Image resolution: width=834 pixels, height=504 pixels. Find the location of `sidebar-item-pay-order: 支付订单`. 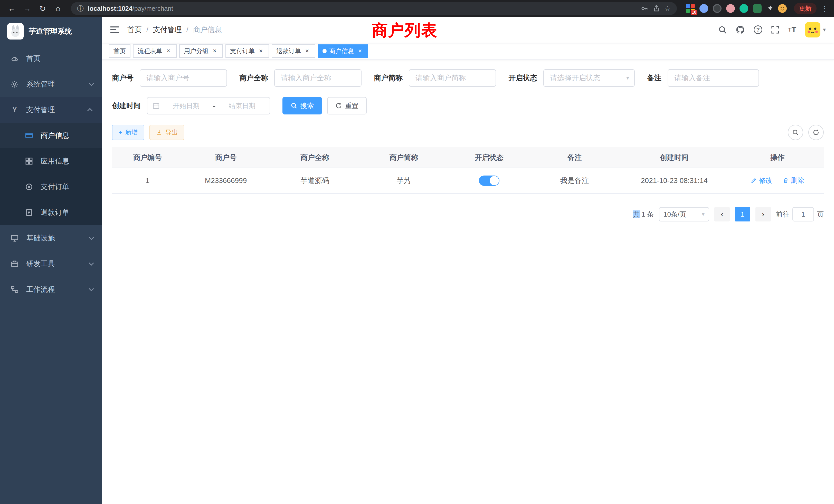

sidebar-item-pay-order: 支付订单 is located at coordinates (51, 187).